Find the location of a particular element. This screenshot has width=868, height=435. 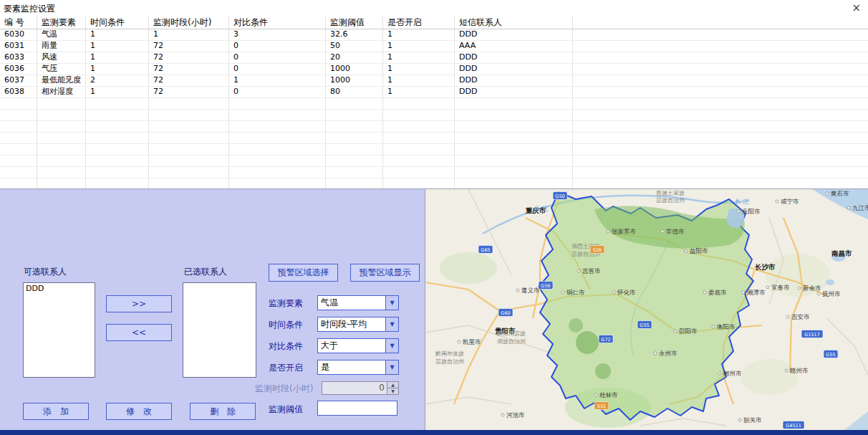

road-shield-label: G55 is located at coordinates (831, 355).